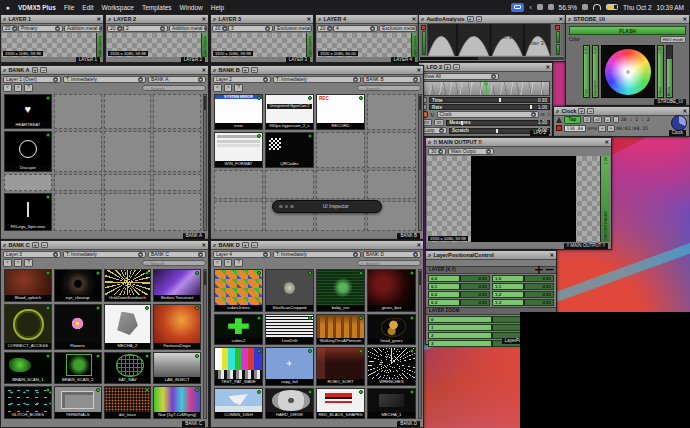 Image resolution: width=690 pixels, height=428 pixels. I want to click on clip-cell: BRAIN_SCAN_1, so click(28, 368).